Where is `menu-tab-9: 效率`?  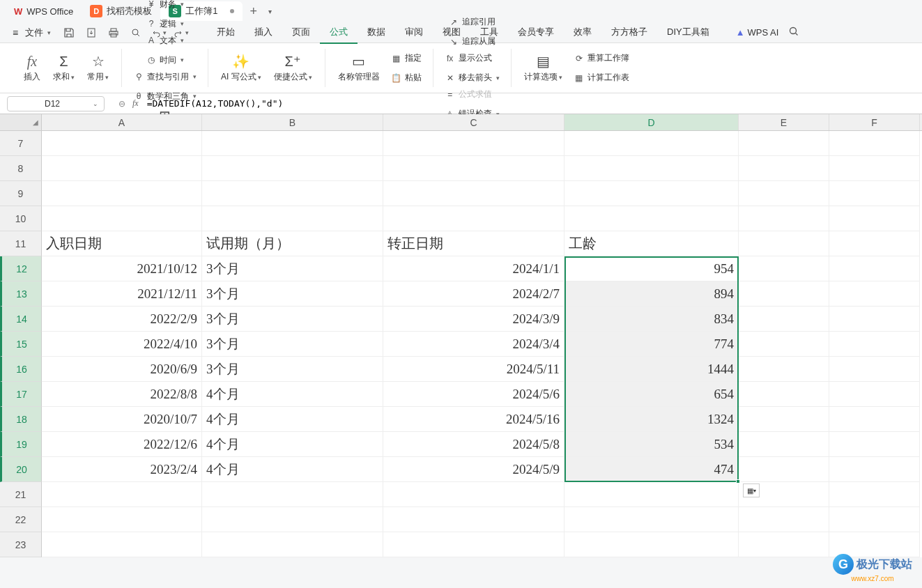
menu-tab-9: 效率 is located at coordinates (583, 33).